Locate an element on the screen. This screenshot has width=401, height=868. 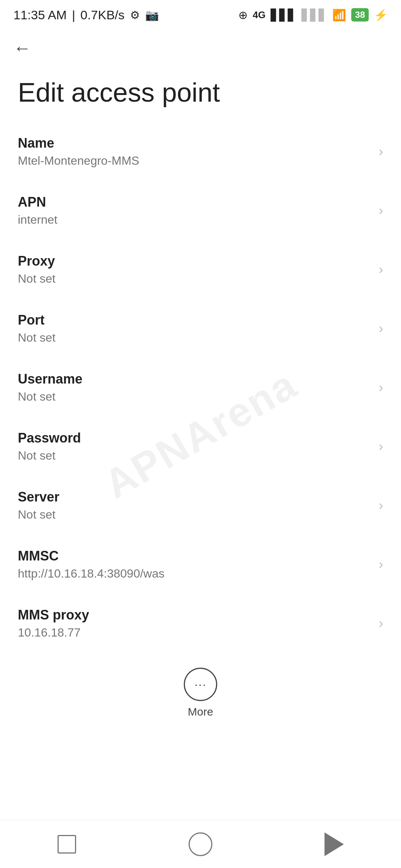
settings-value-username: Not set is located at coordinates (50, 397).